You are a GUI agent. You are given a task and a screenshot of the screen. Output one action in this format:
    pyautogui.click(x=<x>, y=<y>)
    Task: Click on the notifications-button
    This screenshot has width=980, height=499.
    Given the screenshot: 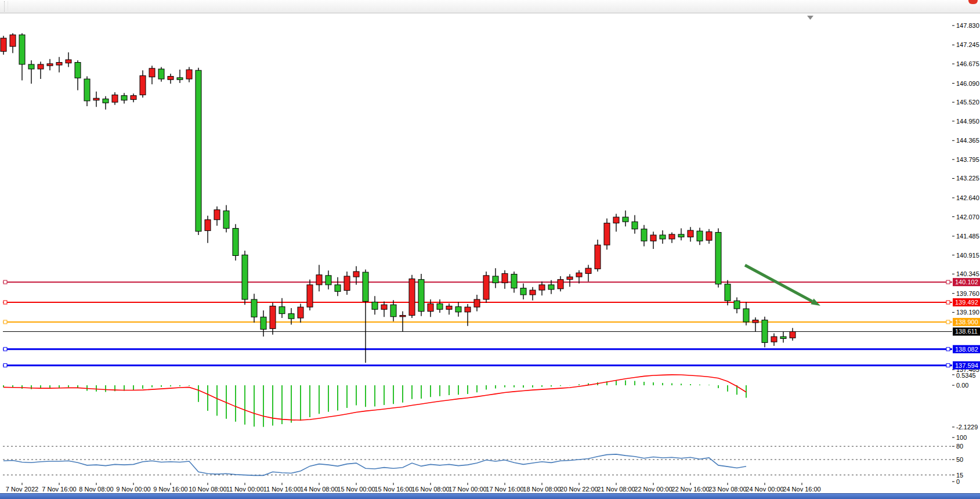 What is the action you would take?
    pyautogui.click(x=972, y=7)
    